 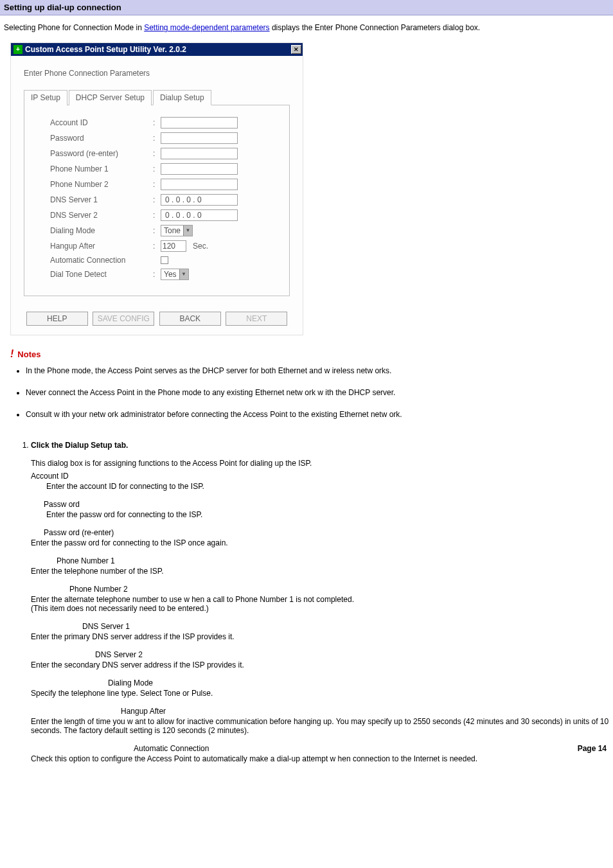 What do you see at coordinates (317, 371) in the screenshot?
I see `note-item: In the Phone mode, the Access Point serv…` at bounding box center [317, 371].